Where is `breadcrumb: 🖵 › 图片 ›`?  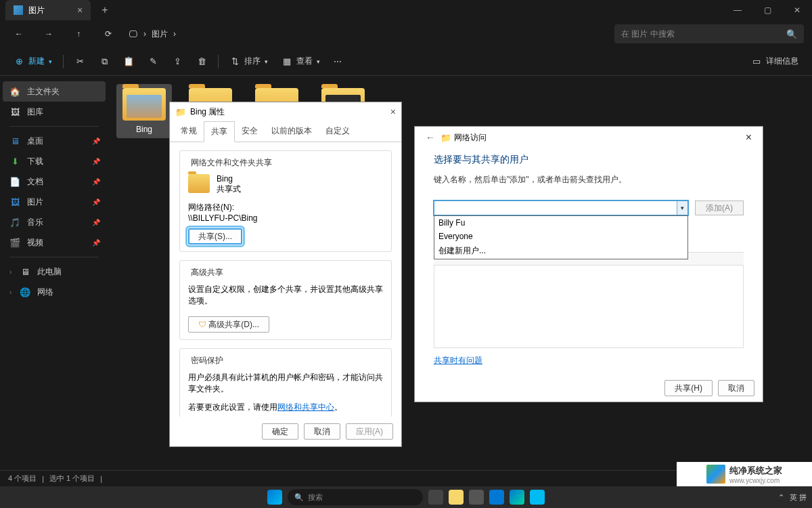 breadcrumb: 🖵 › 图片 › is located at coordinates (152, 34).